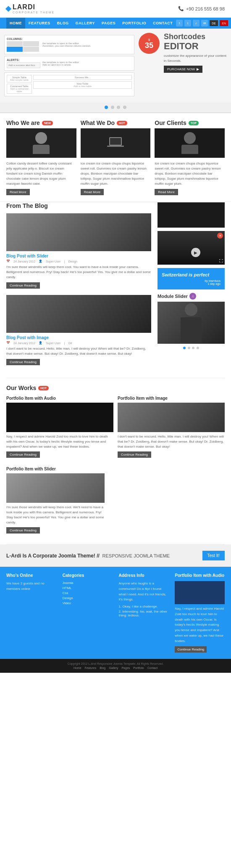  I want to click on nav-features: FEATURES, so click(39, 23).